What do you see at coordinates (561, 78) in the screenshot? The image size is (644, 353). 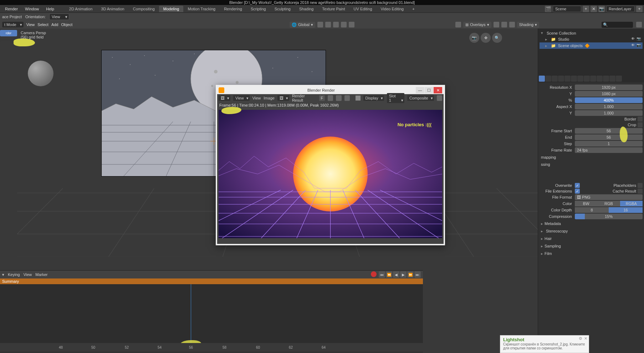 I see `scene-tab-icon` at bounding box center [561, 78].